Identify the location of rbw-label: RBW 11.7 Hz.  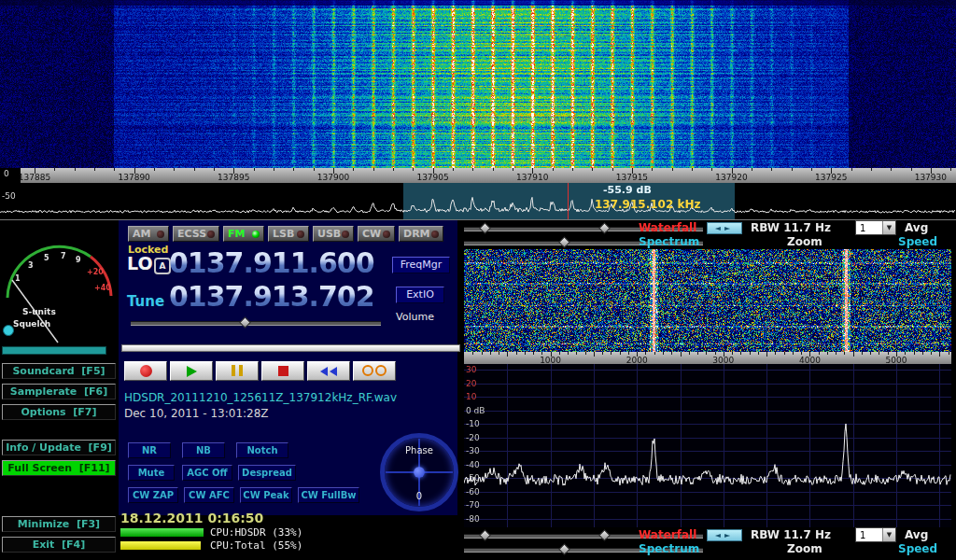
(791, 228).